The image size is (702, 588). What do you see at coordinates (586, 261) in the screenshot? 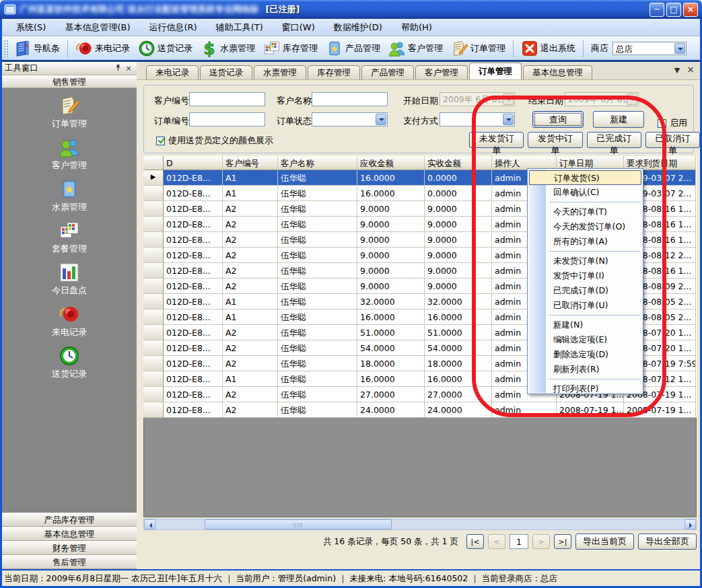
I see `context-menu-item-未发货订单(N): 未发货订单(N)` at bounding box center [586, 261].